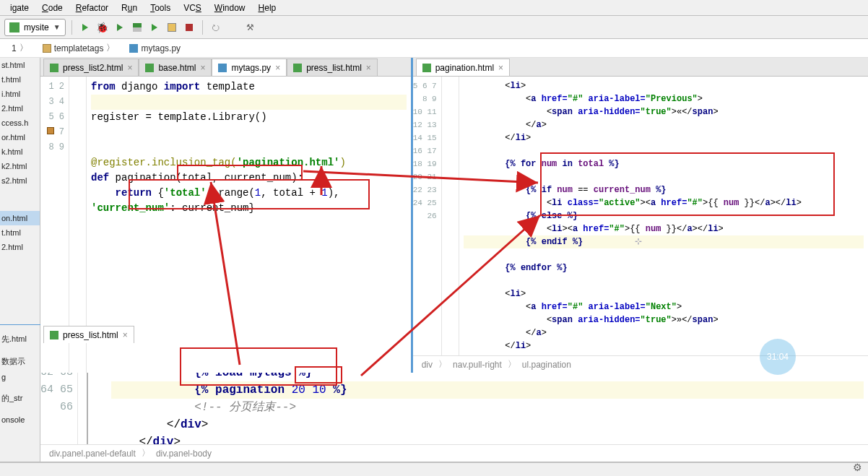 This screenshot has height=476, width=868. What do you see at coordinates (91, 67) in the screenshot?
I see `tab-press-list2: press_list2.html×` at bounding box center [91, 67].